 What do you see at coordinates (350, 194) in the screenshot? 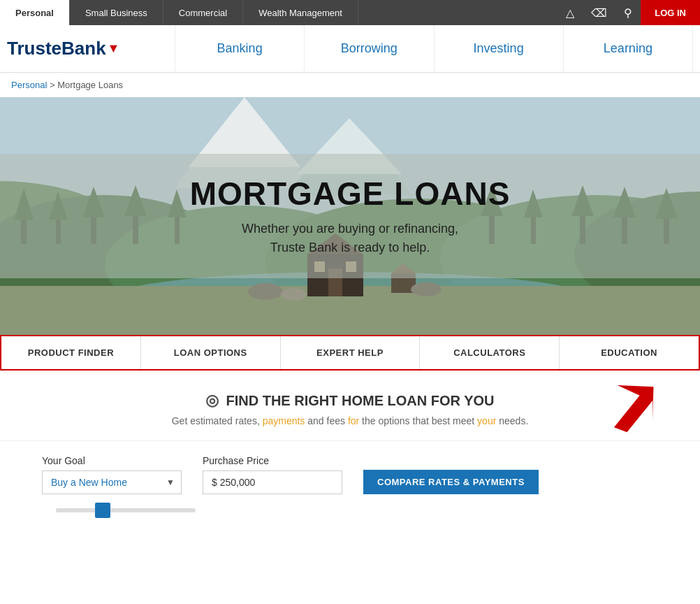
I see `hero-title: MORTGAGE LOANS` at bounding box center [350, 194].